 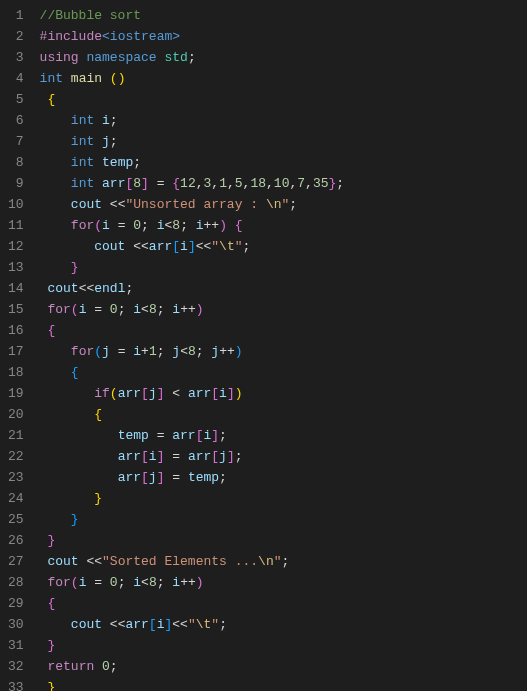 What do you see at coordinates (192, 436) in the screenshot?
I see `code-line: temp = arr[i];` at bounding box center [192, 436].